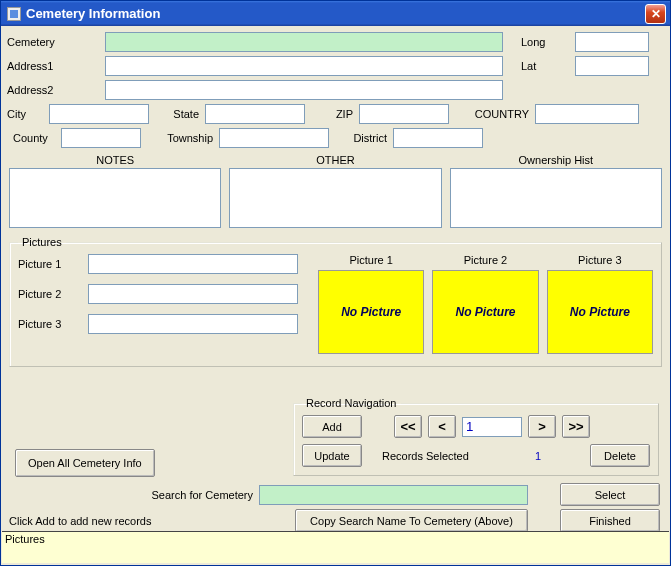 The image size is (671, 566). Describe the element at coordinates (336, 14) in the screenshot. I see `window-title: Cemetery Information` at that location.